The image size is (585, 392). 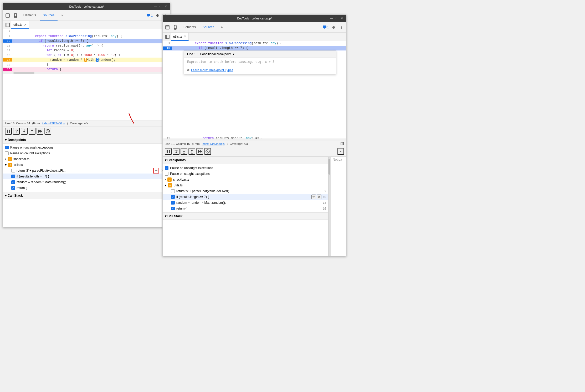 I want to click on left-breakpoints-panel: ▾ Breakpoints ✓ Pause on uncaught except…, so click(x=86, y=181).